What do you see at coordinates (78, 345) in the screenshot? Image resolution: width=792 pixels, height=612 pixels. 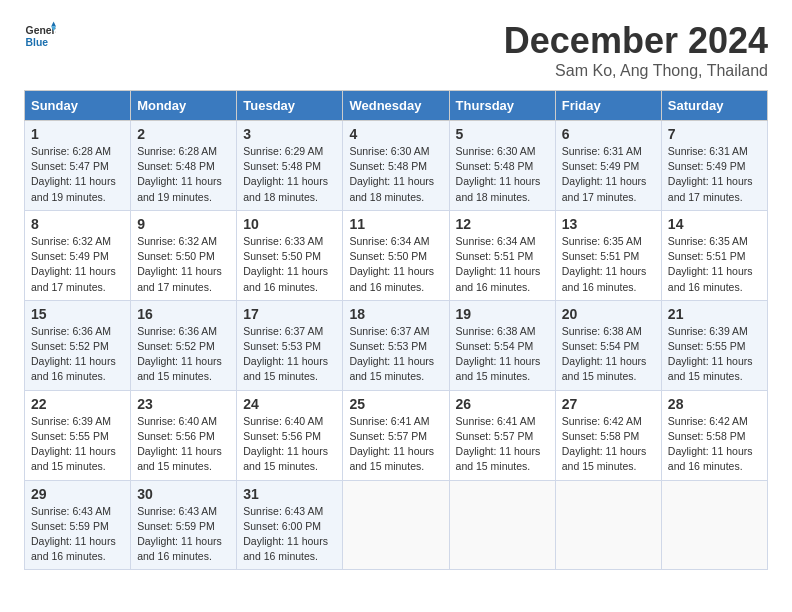 I see `calendar-cell: 15 Sunrise: 6:36 AM Sunset: 5:52 PM Dayl…` at bounding box center [78, 345].